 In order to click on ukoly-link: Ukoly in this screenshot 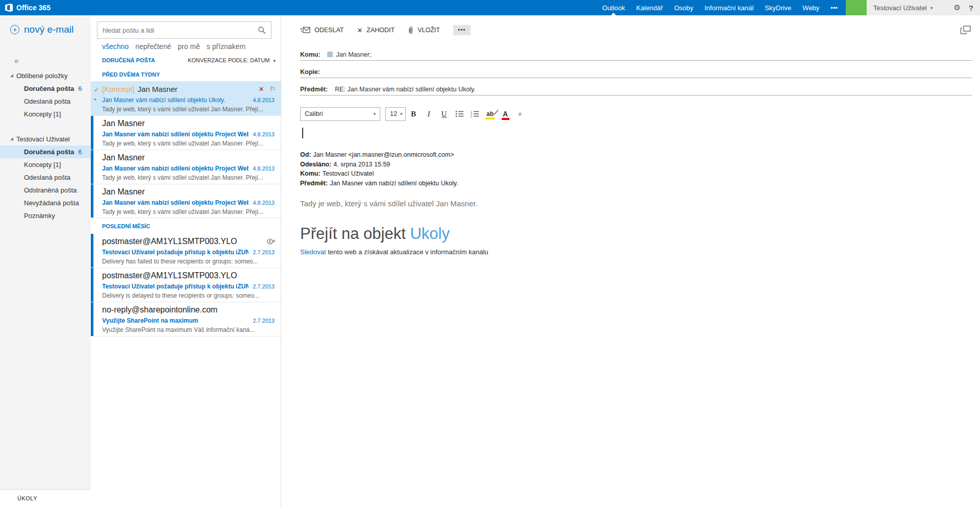, I will do `click(430, 234)`.